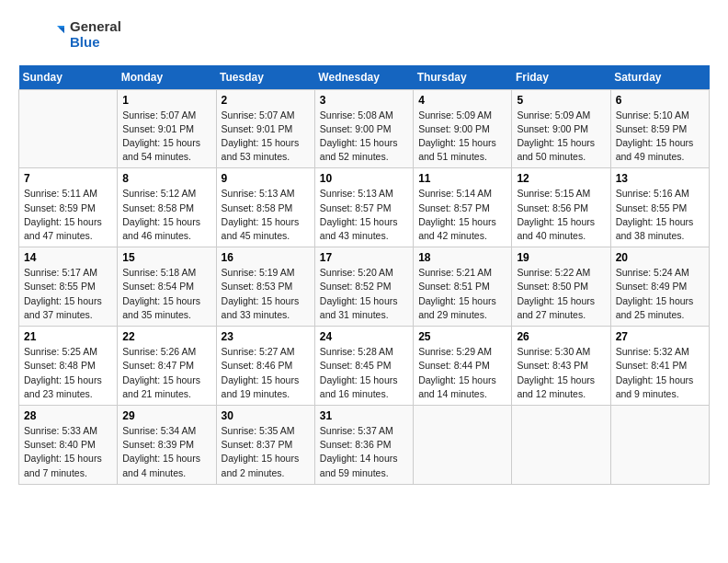 The width and height of the screenshot is (728, 563). I want to click on calendar-cell: 16Sunrise: 5:19 AMSunset: 8:53 PMDayligh…, so click(265, 287).